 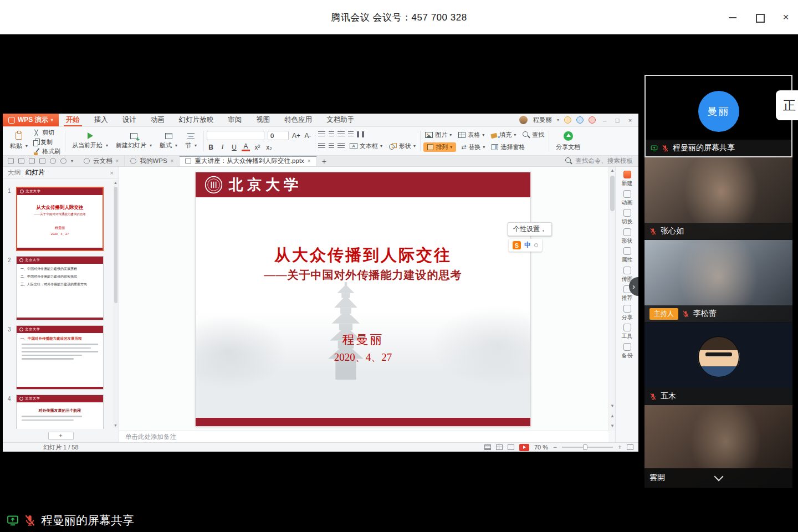 What do you see at coordinates (759, 17) in the screenshot?
I see `maximize-button` at bounding box center [759, 17].